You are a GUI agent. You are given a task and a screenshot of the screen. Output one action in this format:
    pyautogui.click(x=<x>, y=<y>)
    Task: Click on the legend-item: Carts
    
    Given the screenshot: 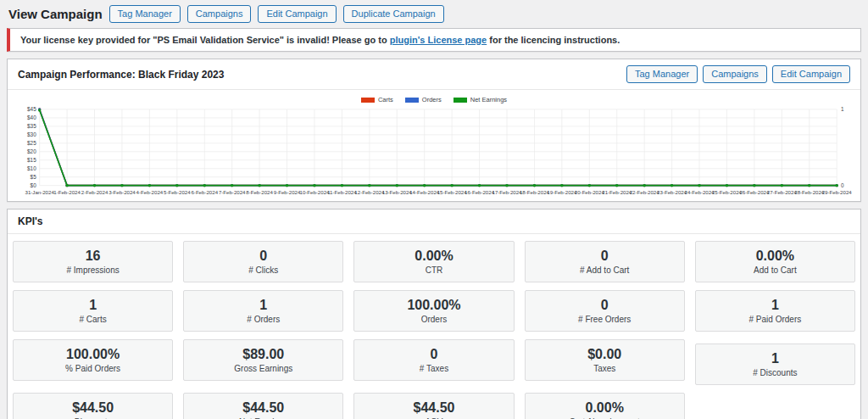 What is the action you would take?
    pyautogui.click(x=377, y=100)
    